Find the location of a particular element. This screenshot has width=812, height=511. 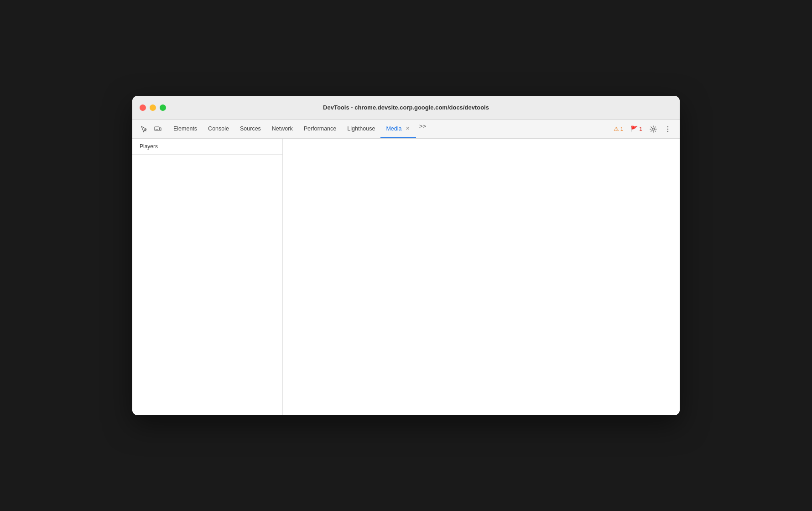

traffic-lights is located at coordinates (153, 108).